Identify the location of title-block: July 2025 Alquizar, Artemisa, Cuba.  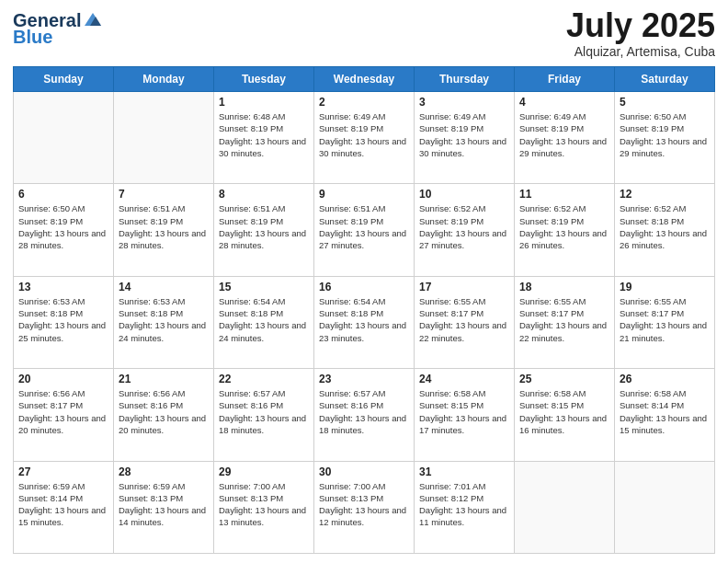
(641, 34).